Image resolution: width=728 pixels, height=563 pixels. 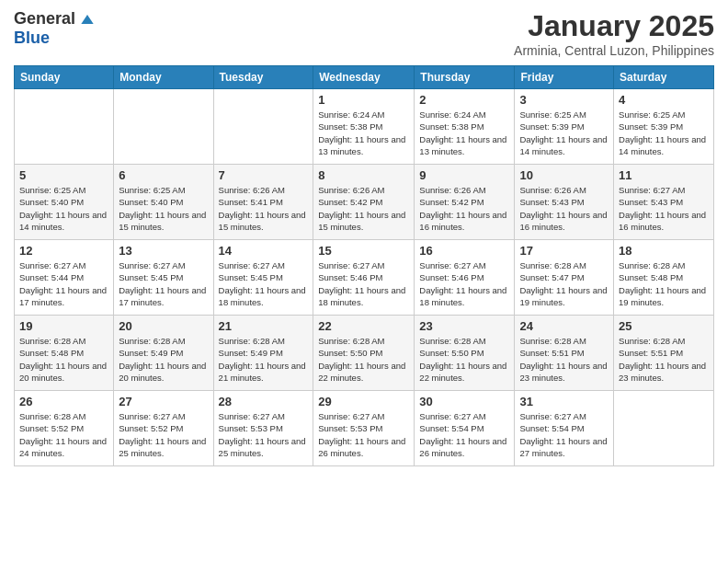 What do you see at coordinates (264, 326) in the screenshot?
I see `day-number: 21` at bounding box center [264, 326].